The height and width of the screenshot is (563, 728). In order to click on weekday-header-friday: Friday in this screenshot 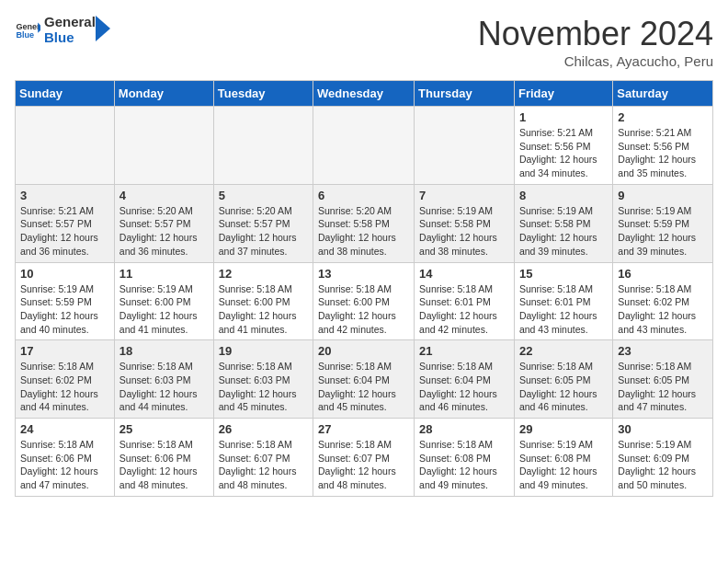, I will do `click(563, 94)`.